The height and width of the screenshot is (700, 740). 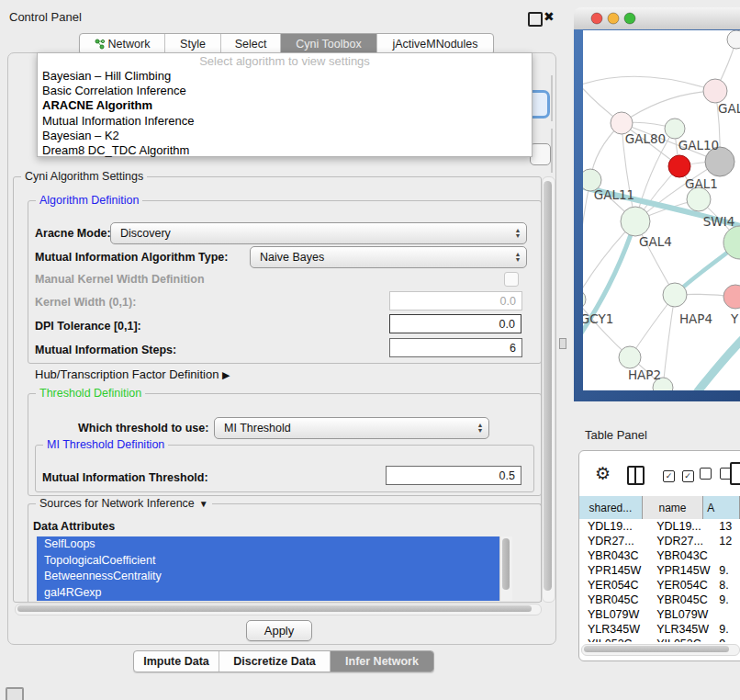 What do you see at coordinates (563, 344) in the screenshot?
I see `panel-splitter-handle` at bounding box center [563, 344].